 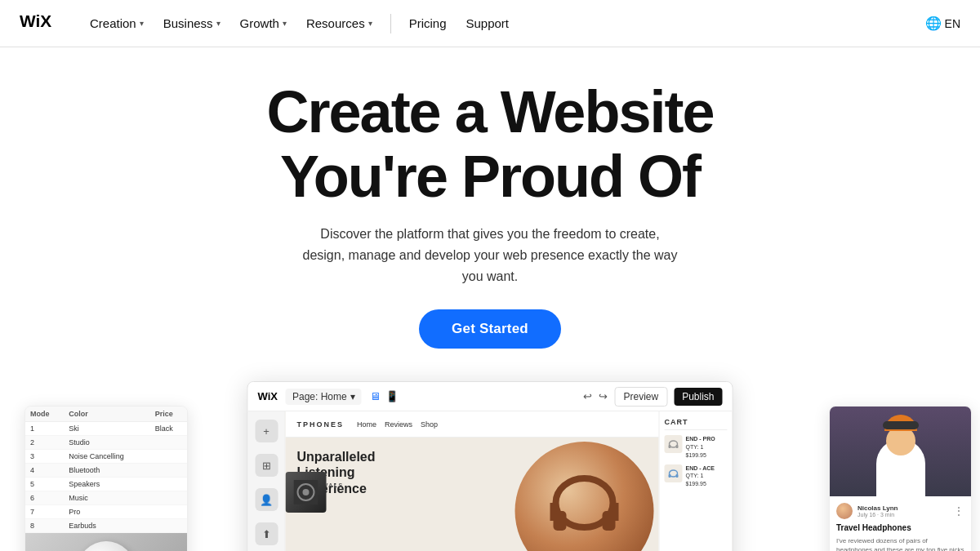 What do you see at coordinates (390, 24) in the screenshot?
I see `nav-divider` at bounding box center [390, 24].